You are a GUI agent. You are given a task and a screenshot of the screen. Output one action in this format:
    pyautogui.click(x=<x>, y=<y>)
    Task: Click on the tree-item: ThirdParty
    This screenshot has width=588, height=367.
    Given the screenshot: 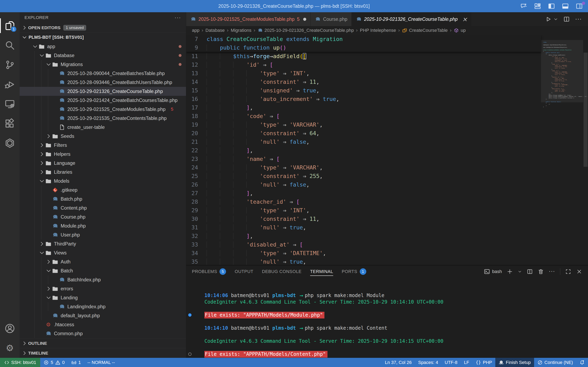 What is the action you would take?
    pyautogui.click(x=103, y=244)
    